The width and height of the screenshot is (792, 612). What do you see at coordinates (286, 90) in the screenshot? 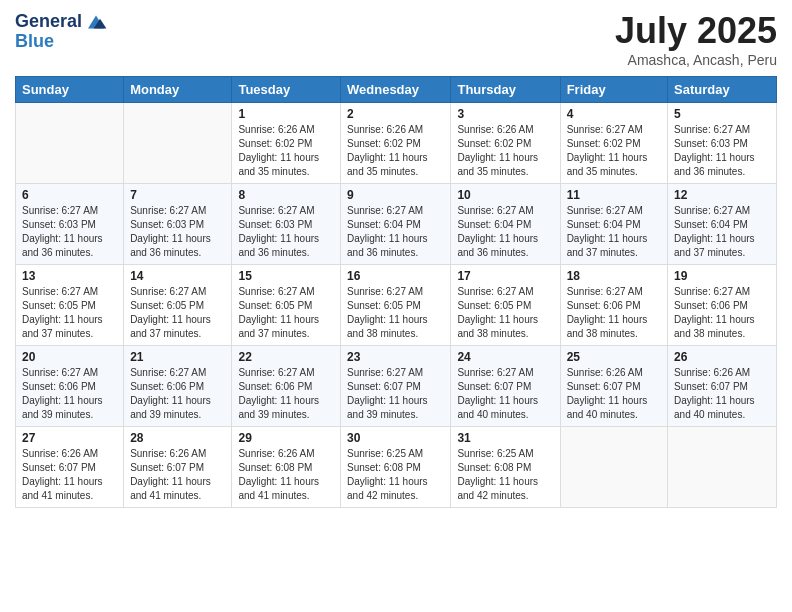
I see `col-tuesday: Tuesday` at bounding box center [286, 90].